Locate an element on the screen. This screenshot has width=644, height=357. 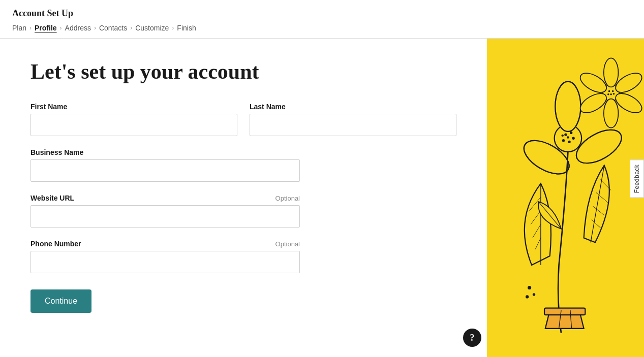
first-name-group: First Name is located at coordinates (134, 119).